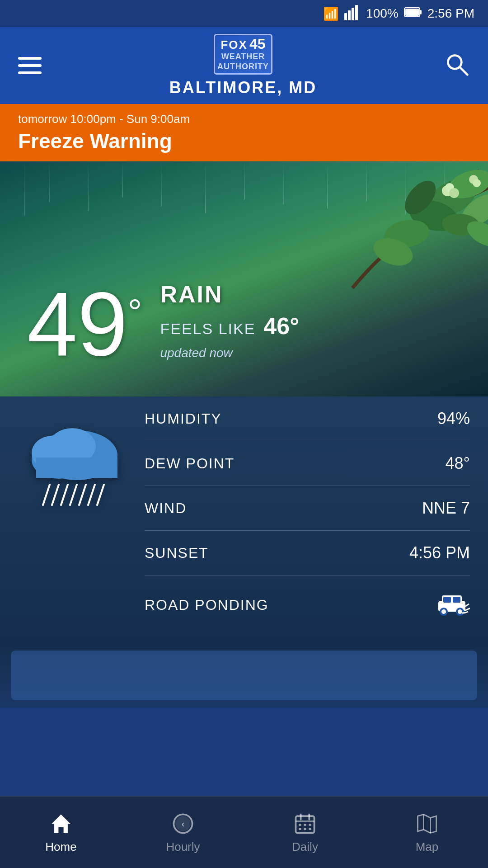 The width and height of the screenshot is (488, 868). What do you see at coordinates (307, 464) in the screenshot?
I see `dew-point-row: DEW POINT 48°` at bounding box center [307, 464].